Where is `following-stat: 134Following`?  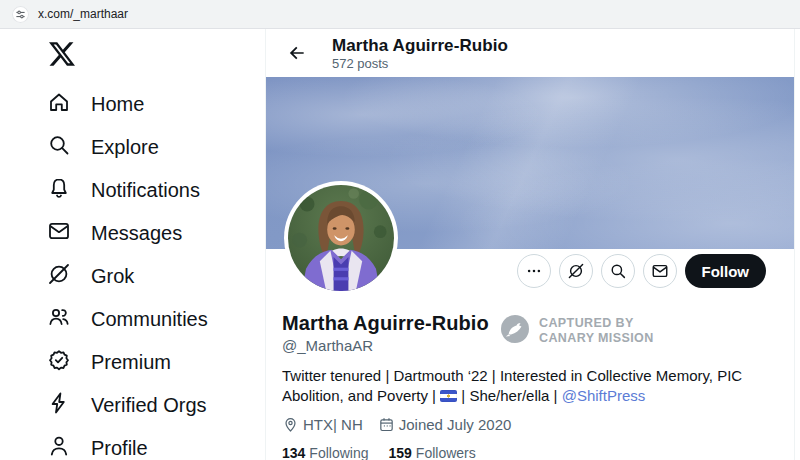 following-stat: 134Following is located at coordinates (326, 452).